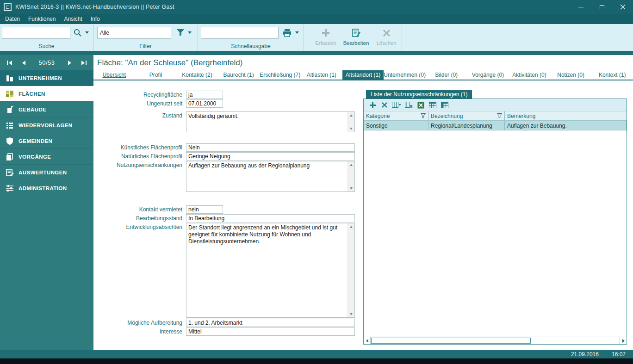  Describe the element at coordinates (78, 33) in the screenshot. I see `search-icon` at that location.